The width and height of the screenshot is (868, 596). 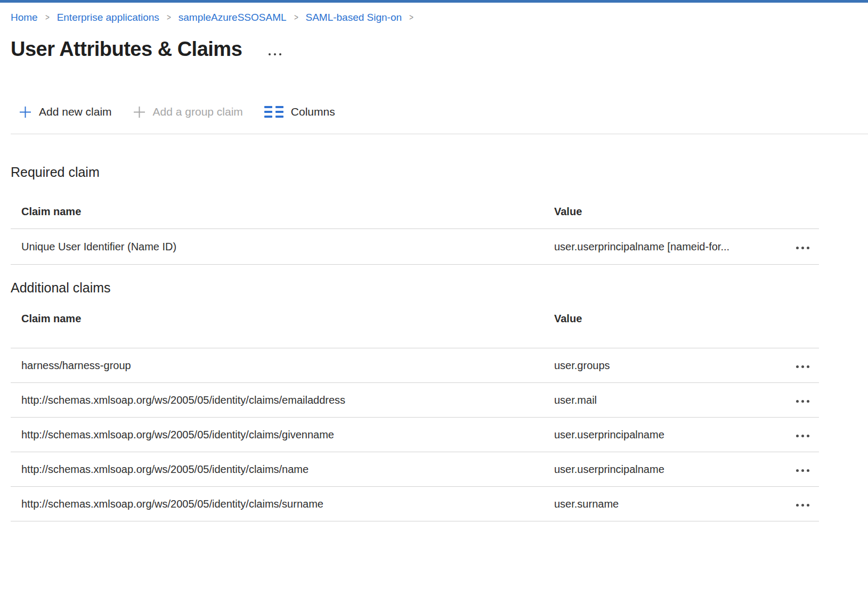 I want to click on claim-value-cell: user.groups, so click(x=667, y=365).